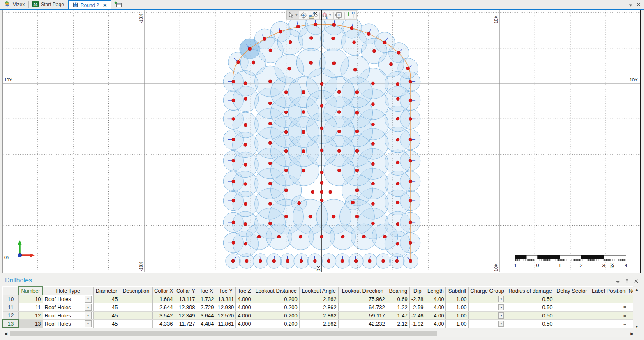 The image size is (644, 340). What do you see at coordinates (48, 5) in the screenshot?
I see `tab-start-page: M Start Page` at bounding box center [48, 5].